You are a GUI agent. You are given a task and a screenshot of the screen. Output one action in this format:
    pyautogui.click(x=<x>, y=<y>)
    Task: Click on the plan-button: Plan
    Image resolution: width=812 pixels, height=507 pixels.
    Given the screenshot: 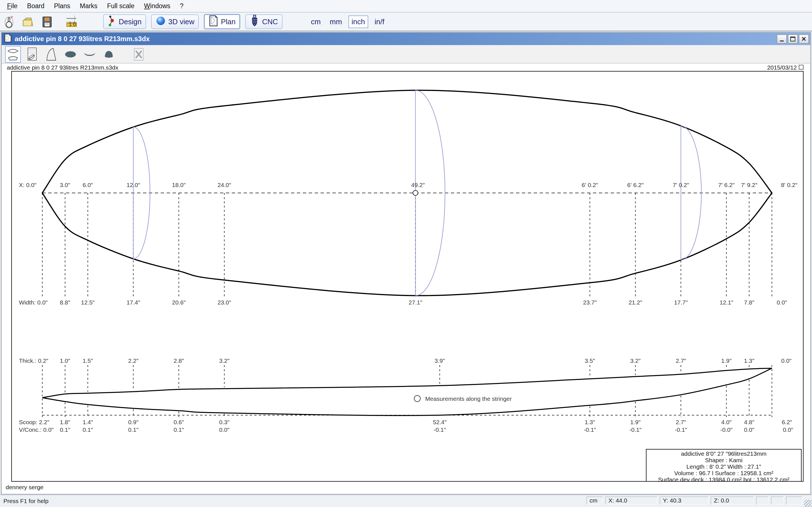 What is the action you would take?
    pyautogui.click(x=222, y=21)
    